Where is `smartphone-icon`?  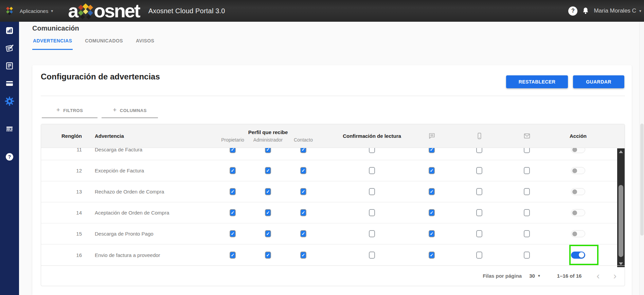
smartphone-icon is located at coordinates (480, 136).